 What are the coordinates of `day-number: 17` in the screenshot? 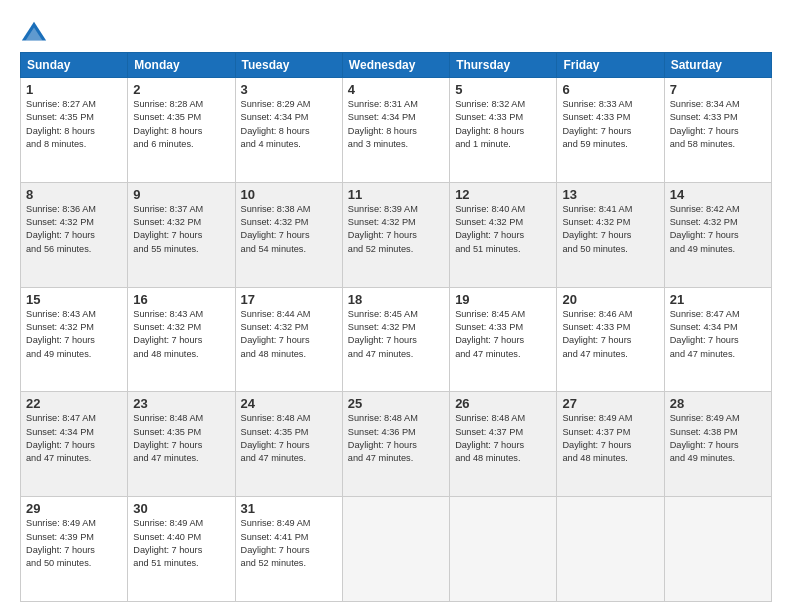 It's located at (289, 300).